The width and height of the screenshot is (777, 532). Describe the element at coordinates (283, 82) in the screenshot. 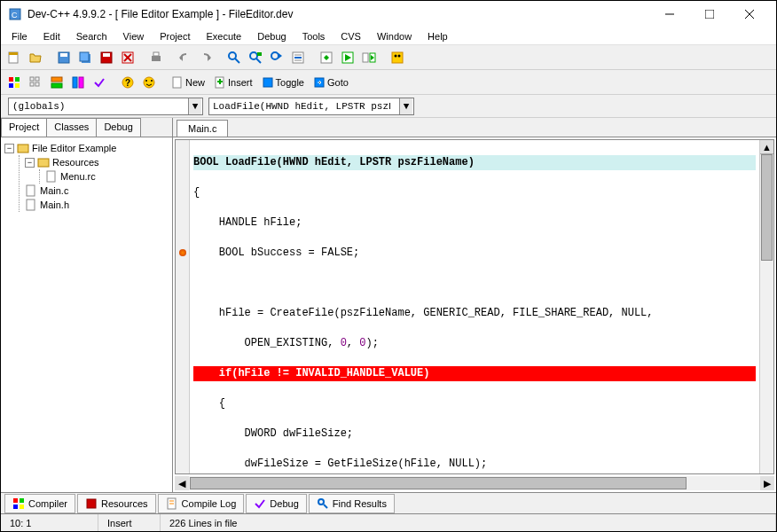

I see `toggle-button: Toggle` at that location.